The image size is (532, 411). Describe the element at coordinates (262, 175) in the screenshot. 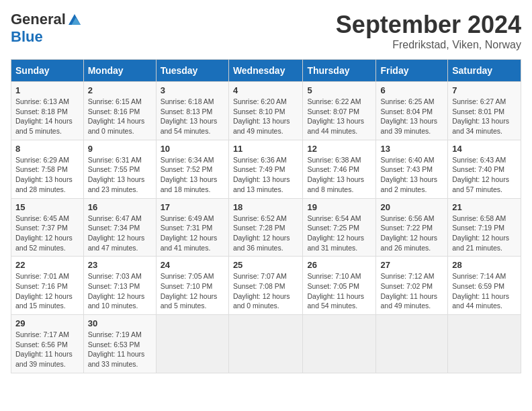

I see `day-info: Sunrise: 6:36 AMSunset: 7:49 PMDaylight:…` at that location.